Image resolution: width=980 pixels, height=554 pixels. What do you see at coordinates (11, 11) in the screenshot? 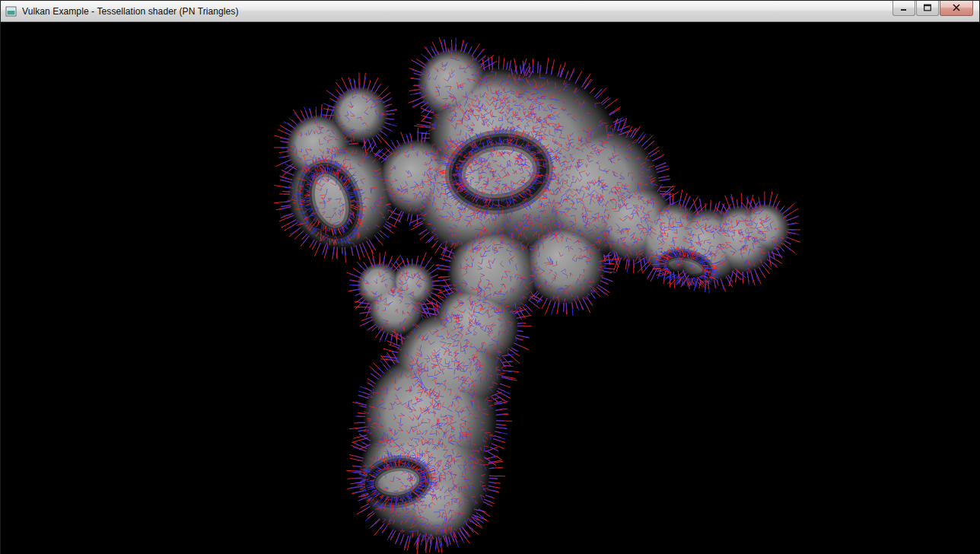
I see `vulkan-app-icon` at bounding box center [11, 11].